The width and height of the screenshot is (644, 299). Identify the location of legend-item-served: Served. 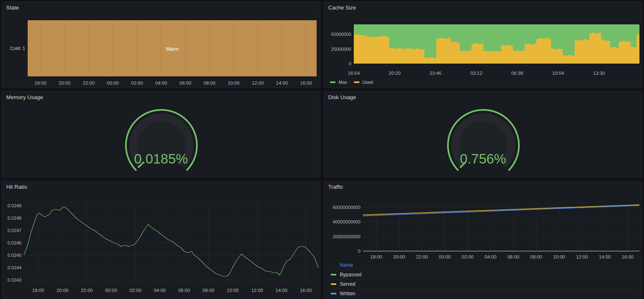
(483, 284).